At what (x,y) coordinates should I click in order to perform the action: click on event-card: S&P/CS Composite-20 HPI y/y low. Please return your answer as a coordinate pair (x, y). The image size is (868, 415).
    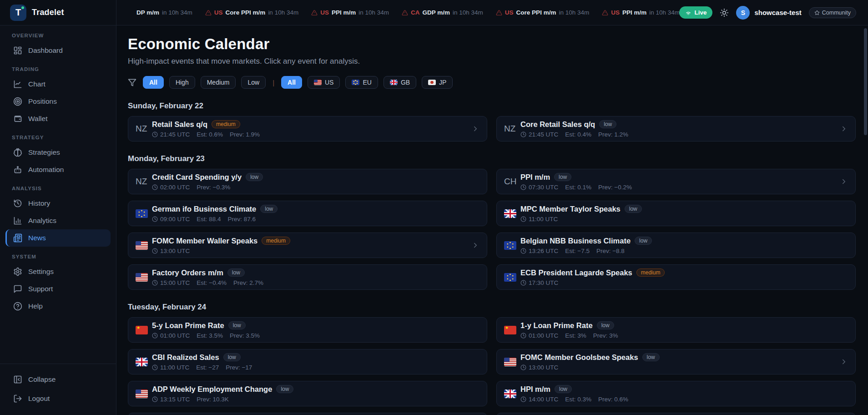
    Looking at the image, I should click on (308, 414).